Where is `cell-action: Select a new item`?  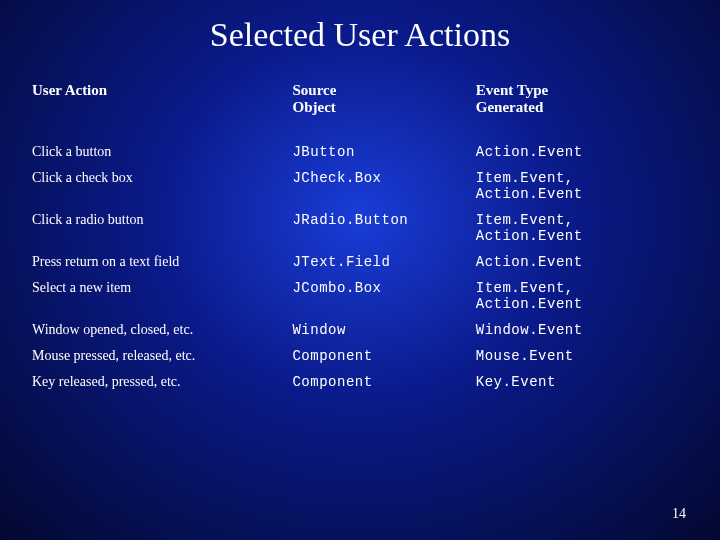
cell-action: Select a new item is located at coordinates (162, 296).